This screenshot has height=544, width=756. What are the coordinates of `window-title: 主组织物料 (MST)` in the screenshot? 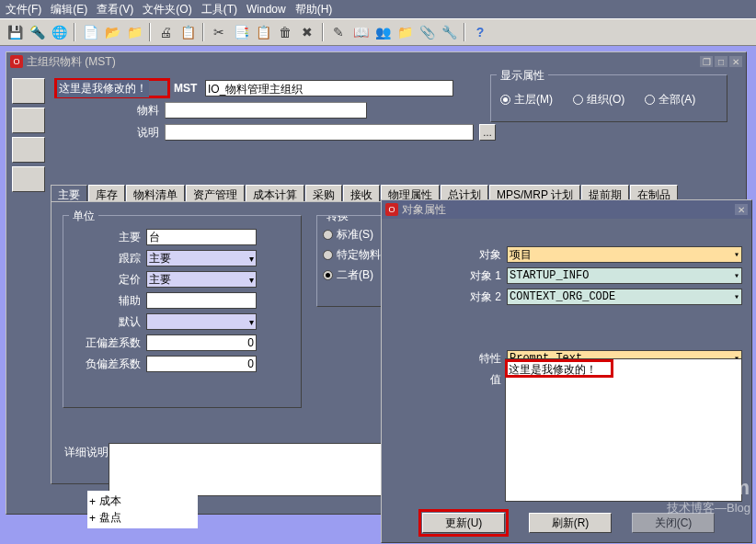 It's located at (72, 62).